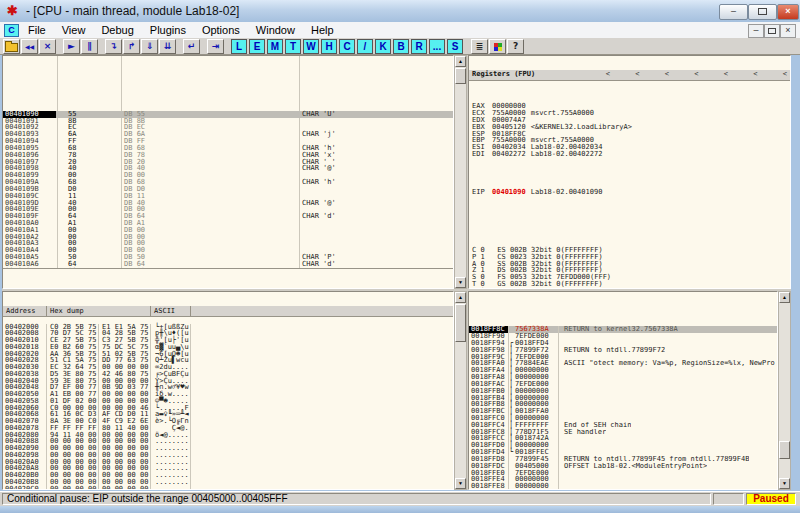 This screenshot has height=513, width=800. What do you see at coordinates (171, 488) in the screenshot?
I see `dump-ascii: ........` at bounding box center [171, 488].